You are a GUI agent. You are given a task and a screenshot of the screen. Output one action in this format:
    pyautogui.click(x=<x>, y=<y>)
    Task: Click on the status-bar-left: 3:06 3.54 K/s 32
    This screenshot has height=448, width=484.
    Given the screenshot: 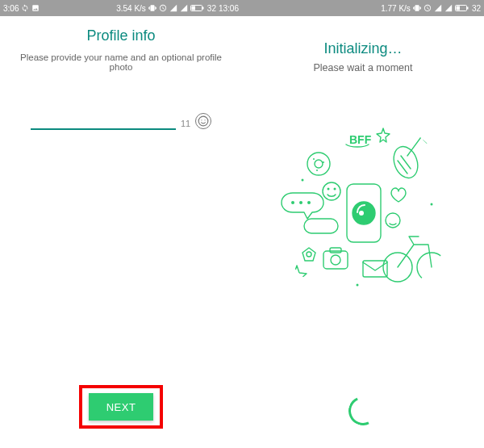 What is the action you would take?
    pyautogui.click(x=121, y=8)
    